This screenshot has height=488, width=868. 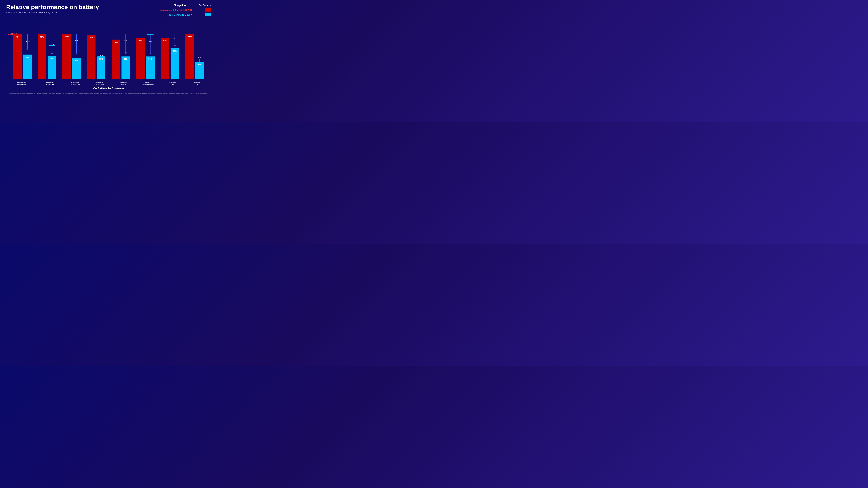 What do you see at coordinates (141, 40) in the screenshot?
I see `val-g6-red: 93%` at bounding box center [141, 40].